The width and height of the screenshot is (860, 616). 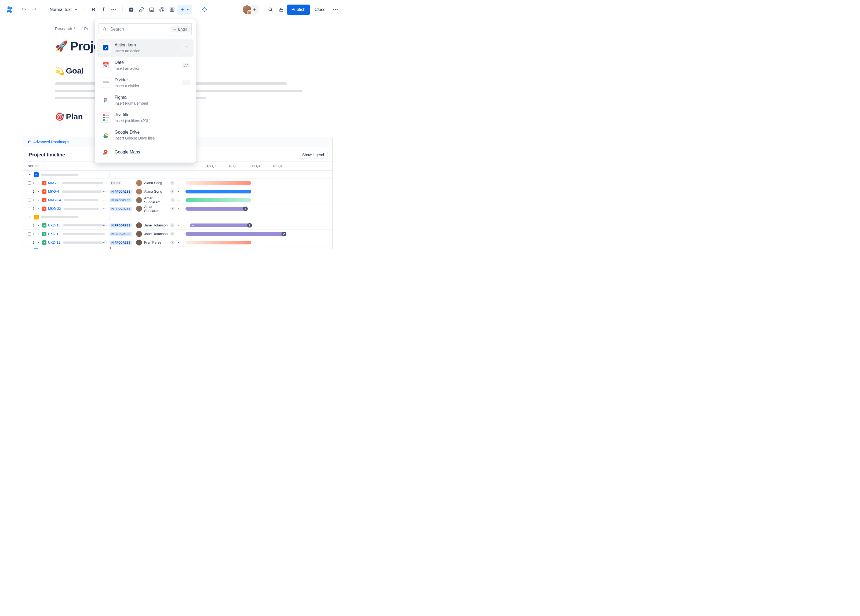 I want to click on mention-button: @, so click(x=162, y=10).